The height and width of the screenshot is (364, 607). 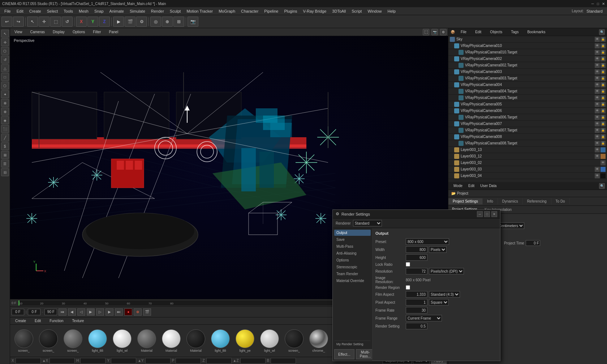 What do you see at coordinates (179, 22) in the screenshot?
I see `grid-btn: ⊞` at bounding box center [179, 22].